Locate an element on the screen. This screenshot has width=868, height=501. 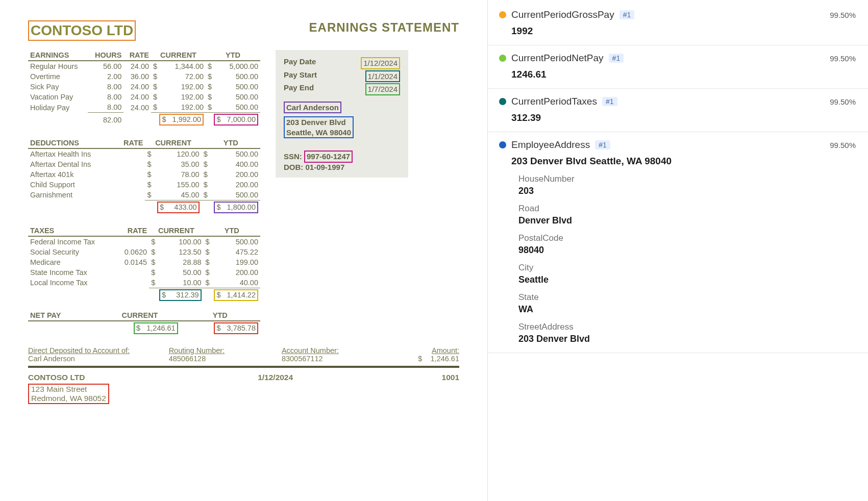
employee-name: Carl Anderson is located at coordinates (312, 108).